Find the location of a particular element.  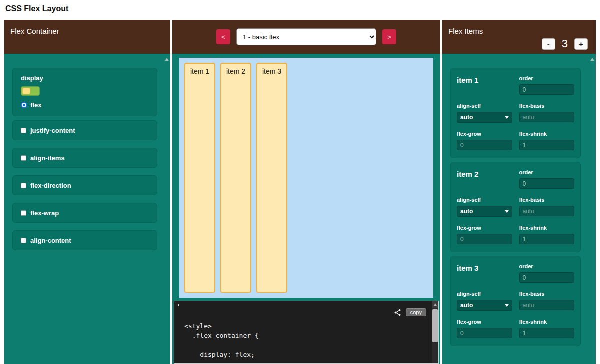

left-panel-scrollbar is located at coordinates (166, 210).